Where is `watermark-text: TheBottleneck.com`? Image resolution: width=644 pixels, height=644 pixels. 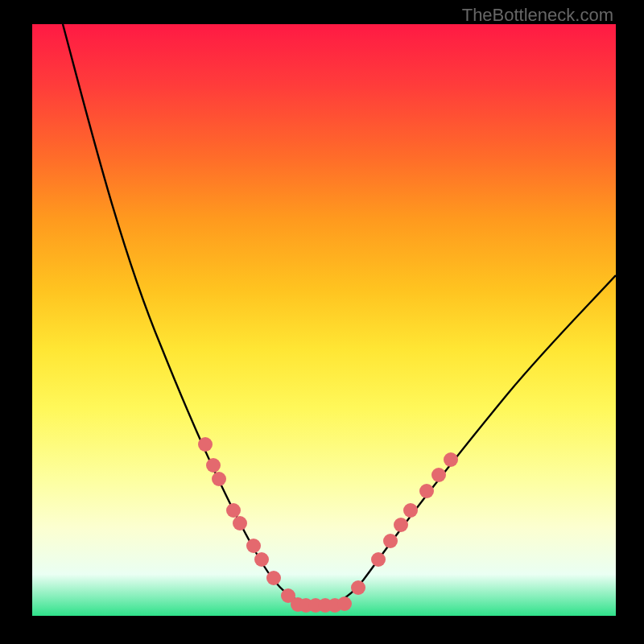 watermark-text: TheBottleneck.com is located at coordinates (538, 15).